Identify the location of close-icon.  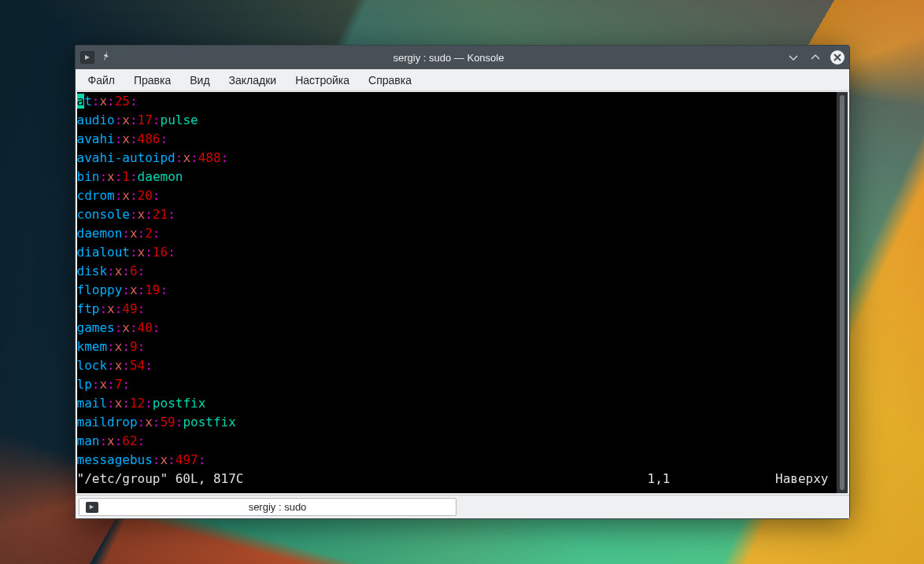
(837, 57).